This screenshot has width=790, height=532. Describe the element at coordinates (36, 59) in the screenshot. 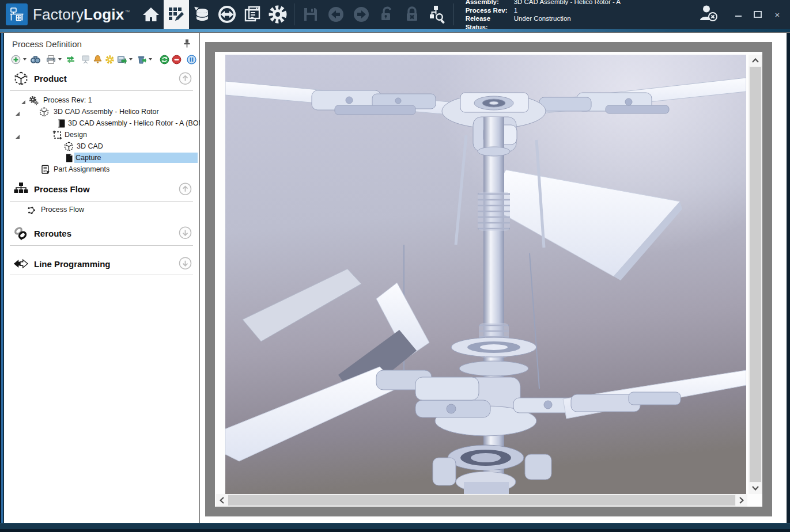

I see `find-icon` at that location.